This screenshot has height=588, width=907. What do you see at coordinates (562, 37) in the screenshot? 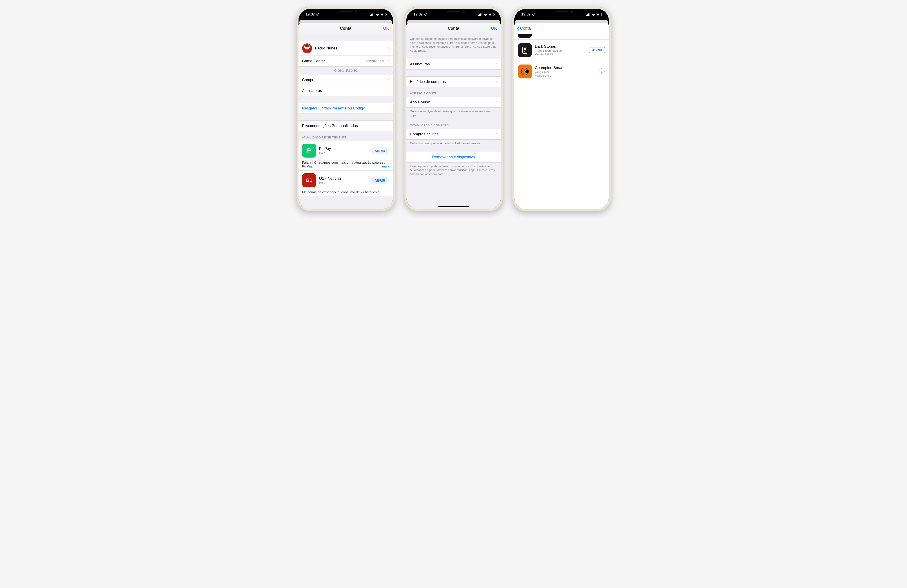
I see `partial-app-row` at bounding box center [562, 37].